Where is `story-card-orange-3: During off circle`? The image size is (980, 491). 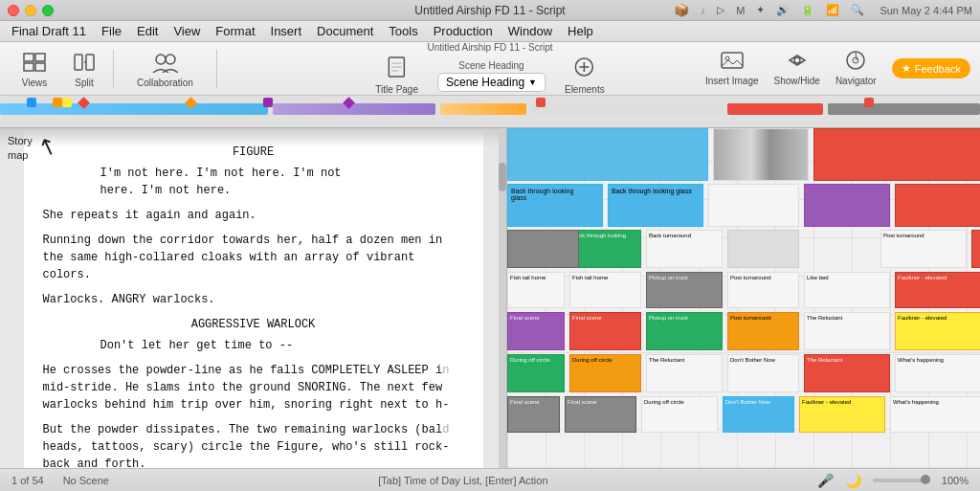 story-card-orange-3: During off circle is located at coordinates (605, 373).